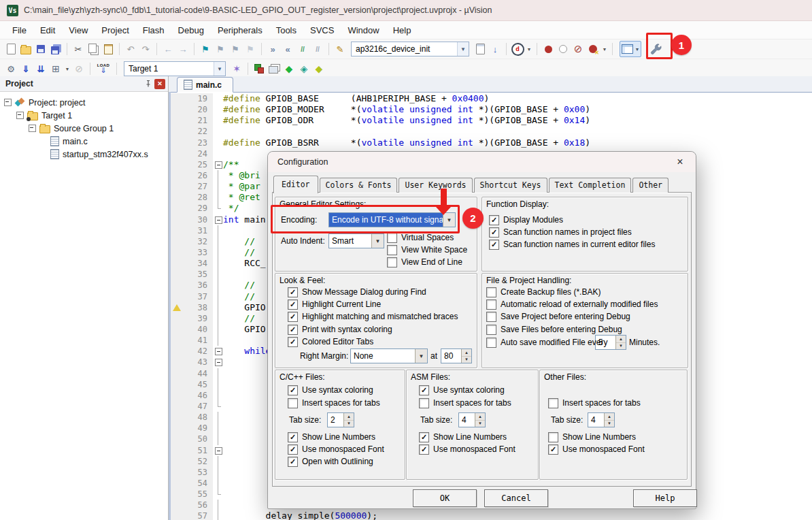 The width and height of the screenshot is (812, 520). I want to click on check-automatic-reload-of-externally-modified-files: Automatic reload of externally modified …, so click(572, 305).